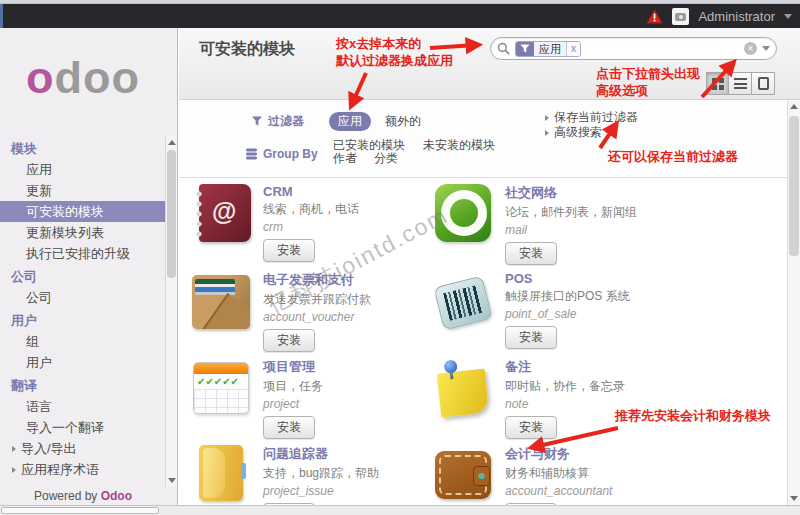 This screenshot has width=800, height=515. What do you see at coordinates (634, 48) in the screenshot?
I see `search-box: 应用 x ×` at bounding box center [634, 48].